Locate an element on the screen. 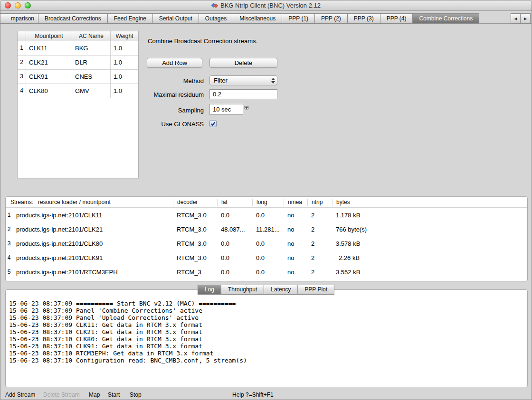  delete-button: Delete is located at coordinates (243, 63).